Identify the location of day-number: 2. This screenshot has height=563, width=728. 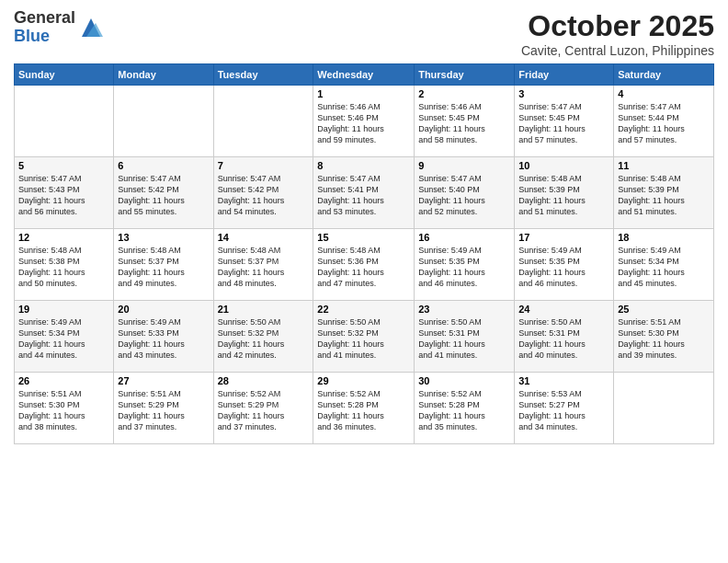
(464, 94).